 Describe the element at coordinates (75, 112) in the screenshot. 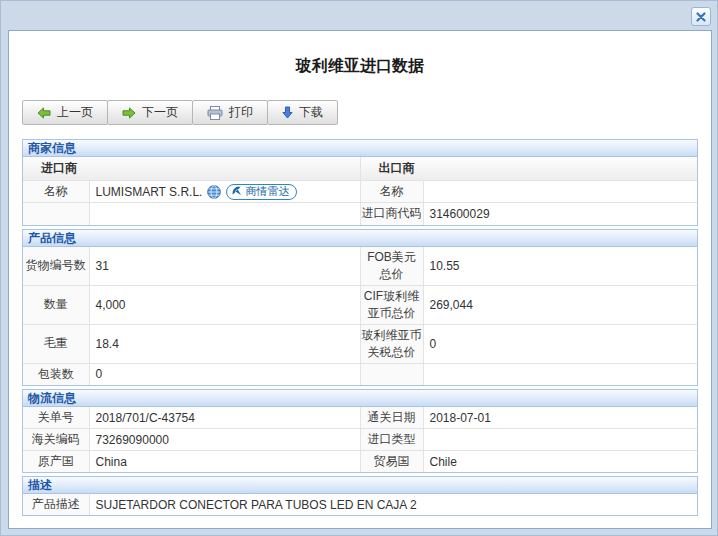

I see `prev-page-label: 上一页` at that location.